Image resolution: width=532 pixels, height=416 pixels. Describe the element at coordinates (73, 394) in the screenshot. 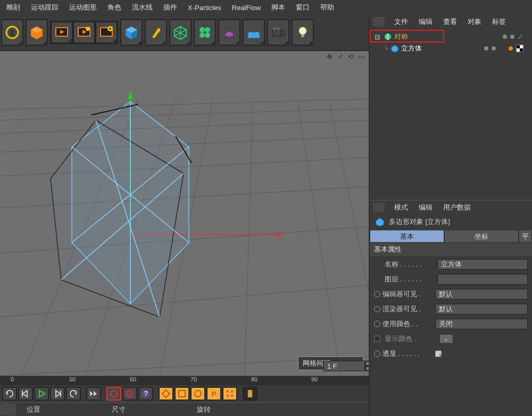

I see `goto-end-button` at that location.